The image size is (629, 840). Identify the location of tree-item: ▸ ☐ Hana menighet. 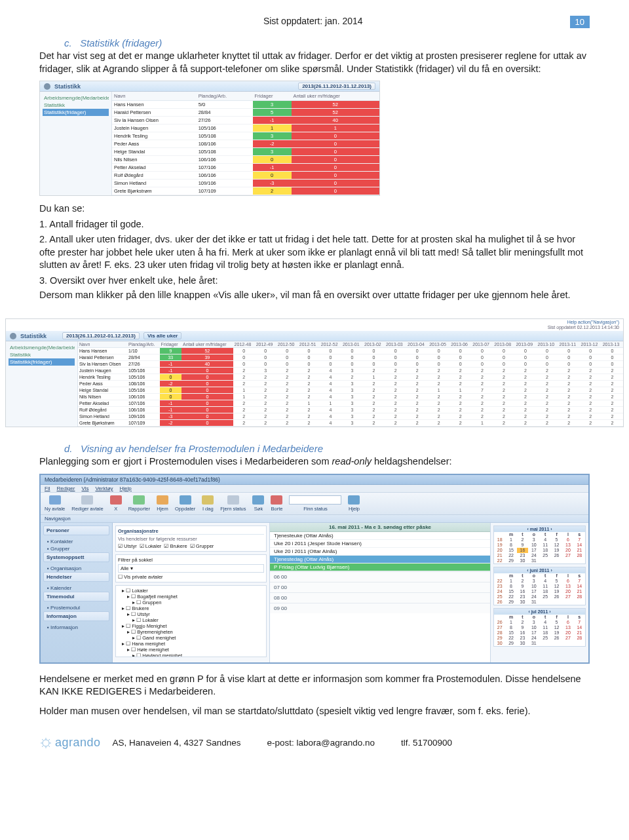
(191, 643).